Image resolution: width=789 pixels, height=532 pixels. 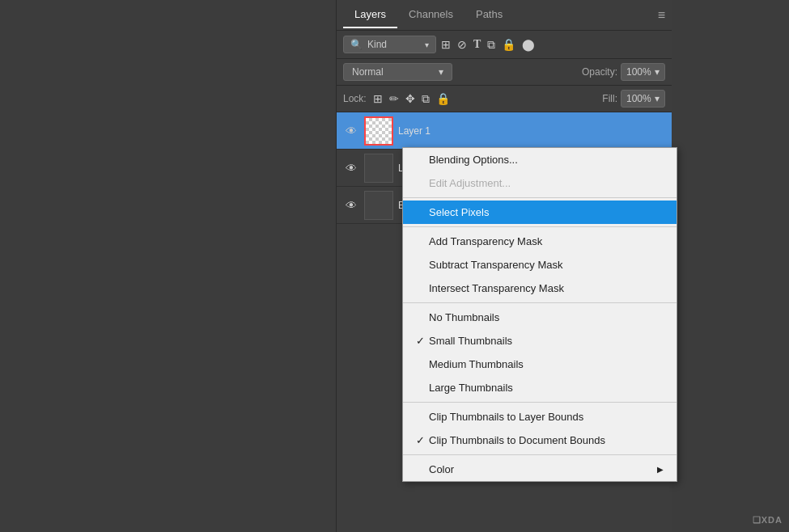 I want to click on menu-item: Large Thumbnails, so click(x=540, y=388).